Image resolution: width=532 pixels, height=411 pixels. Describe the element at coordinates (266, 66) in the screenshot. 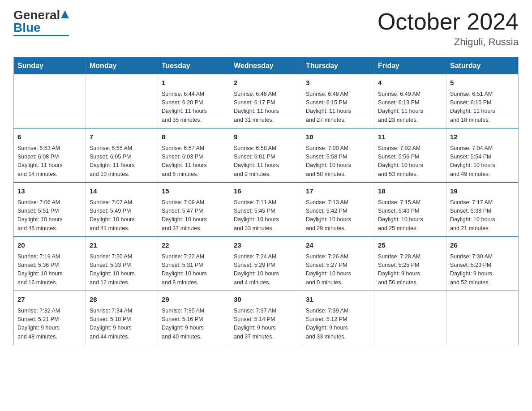

I see `weekday-header-row: SundayMondayTuesdayWednesdayThursdayFrid…` at that location.